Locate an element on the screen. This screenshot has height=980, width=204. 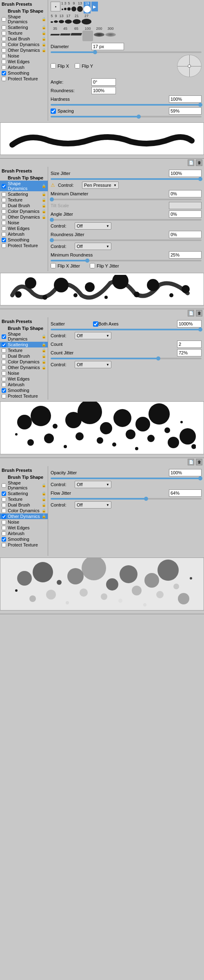
brush-cell-9: 9 is located at coordinates (74, 7).